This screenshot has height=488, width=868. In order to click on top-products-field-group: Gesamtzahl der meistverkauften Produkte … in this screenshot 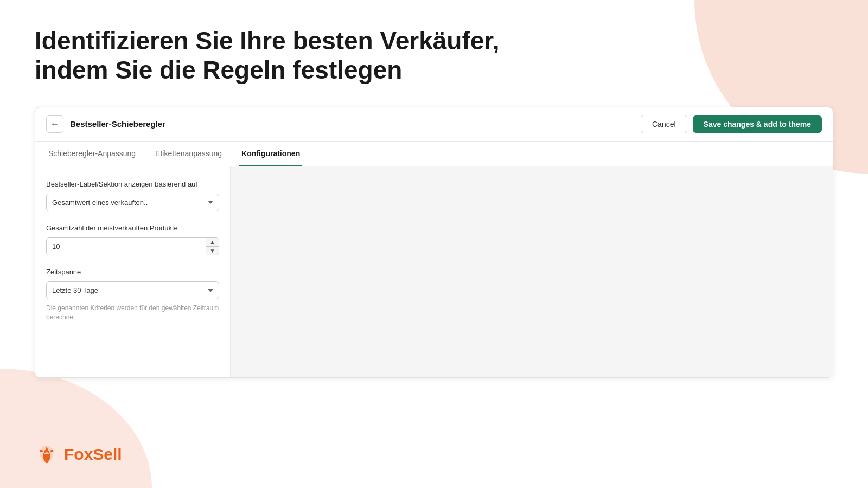, I will do `click(132, 240)`.